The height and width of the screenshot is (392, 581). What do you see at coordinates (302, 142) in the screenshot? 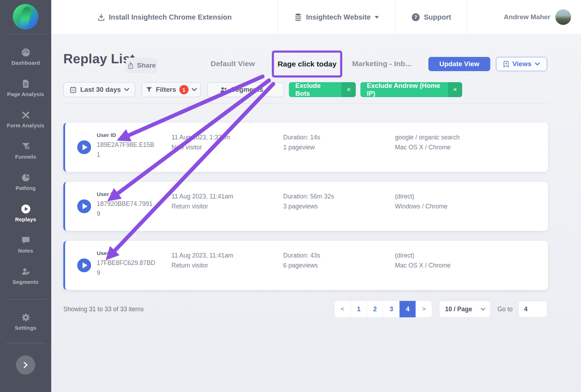
I see `replay-duration-cell: Duration: 14s 1 pageview` at bounding box center [302, 142].